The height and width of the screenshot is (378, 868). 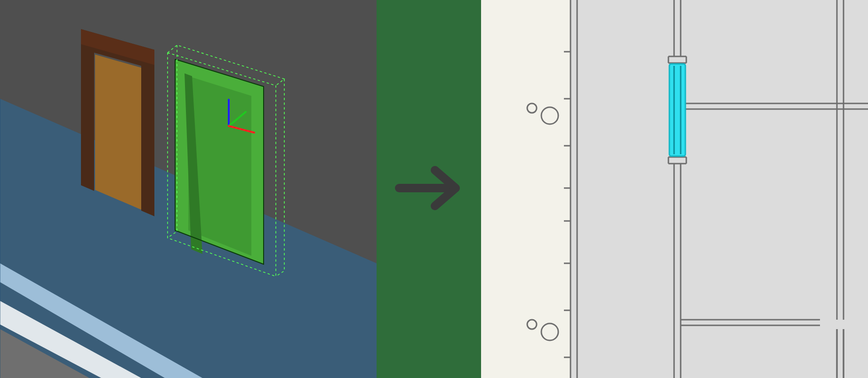 What do you see at coordinates (118, 132) in the screenshot?
I see `door-left-leaf` at bounding box center [118, 132].